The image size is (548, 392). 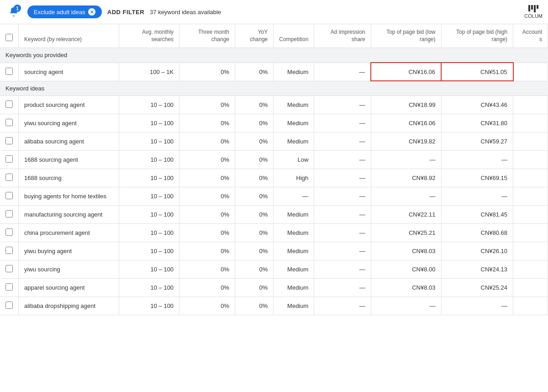 What do you see at coordinates (274, 288) in the screenshot?
I see `table-row: apparel sourcing agent10 – 1000%0%Medium…` at bounding box center [274, 288].